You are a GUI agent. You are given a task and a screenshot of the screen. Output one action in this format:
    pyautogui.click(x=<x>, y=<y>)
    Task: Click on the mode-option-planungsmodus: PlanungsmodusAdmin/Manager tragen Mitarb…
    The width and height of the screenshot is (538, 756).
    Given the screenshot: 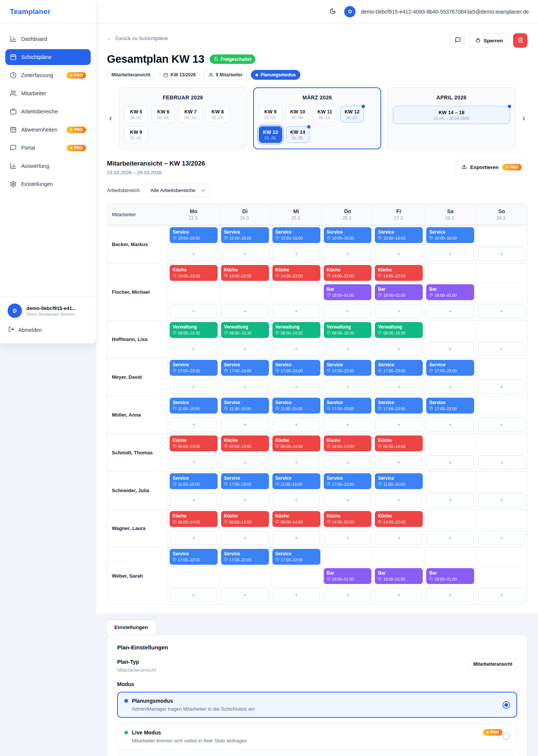 What is the action you would take?
    pyautogui.click(x=317, y=705)
    